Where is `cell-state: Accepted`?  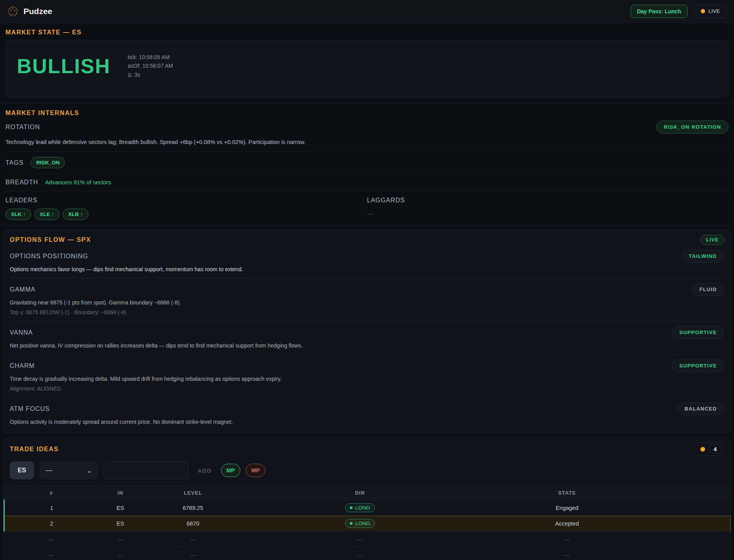
cell-state: Accepted is located at coordinates (567, 524).